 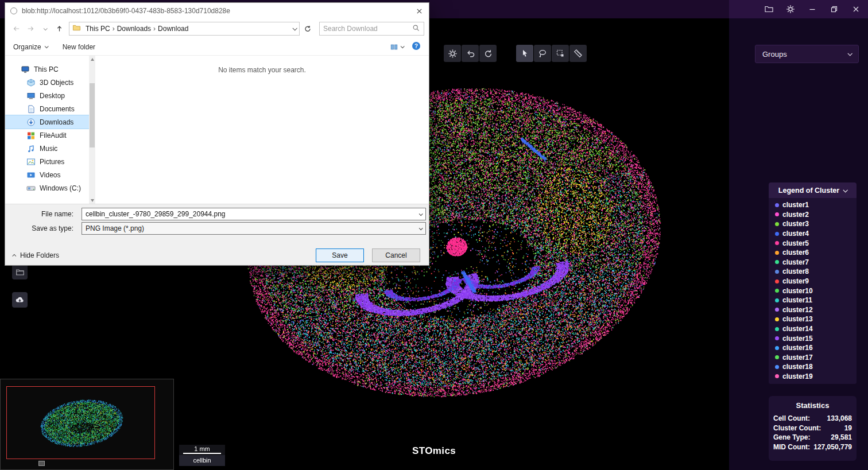 What do you see at coordinates (856, 9) in the screenshot?
I see `close-icon` at bounding box center [856, 9].